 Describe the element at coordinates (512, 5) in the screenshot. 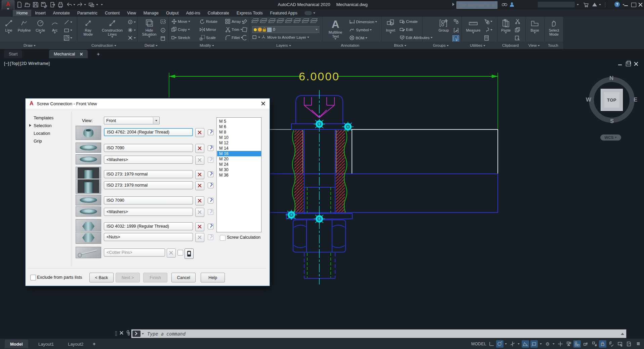

I see `user-avatar-icon` at that location.